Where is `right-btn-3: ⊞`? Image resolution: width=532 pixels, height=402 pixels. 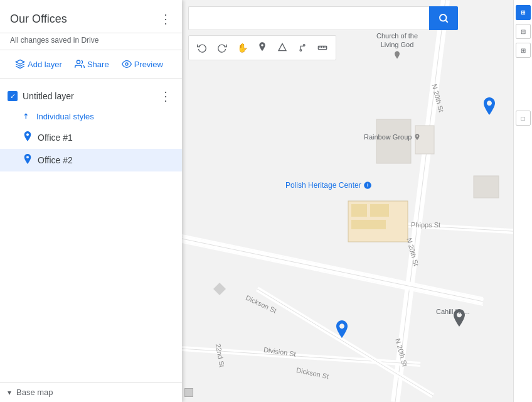 right-btn-3: ⊞ is located at coordinates (523, 50).